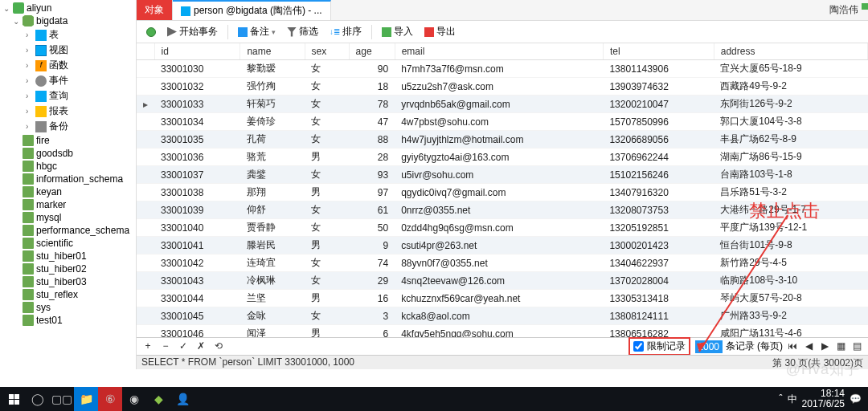 This screenshot has width=868, height=411. Describe the element at coordinates (183, 347) in the screenshot. I see `apply-button: ✓` at that location.